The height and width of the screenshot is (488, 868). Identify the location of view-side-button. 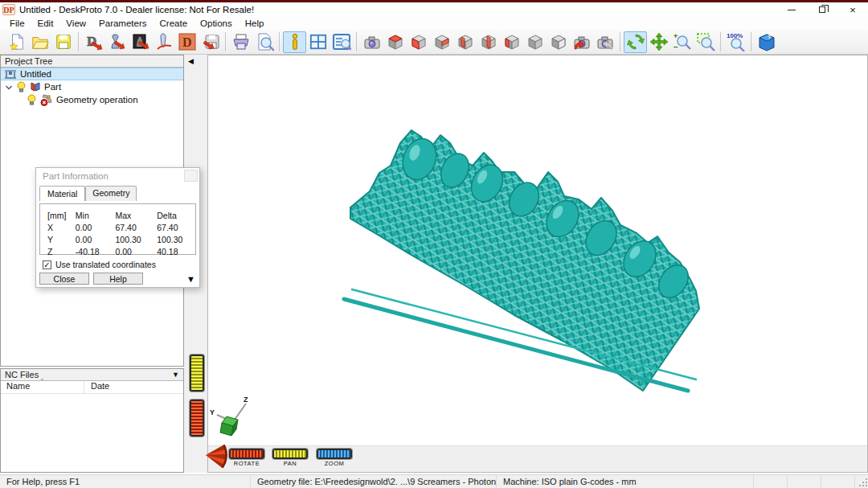
(511, 42).